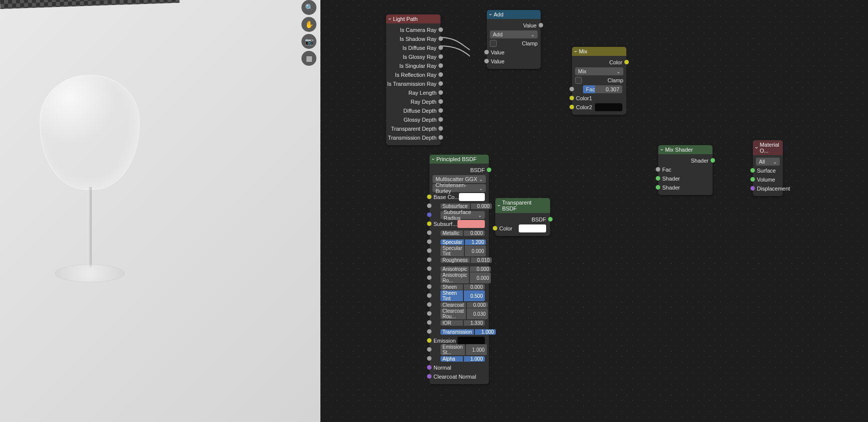  I want to click on lightpath-output-2: Is Diffuse Ray, so click(414, 48).